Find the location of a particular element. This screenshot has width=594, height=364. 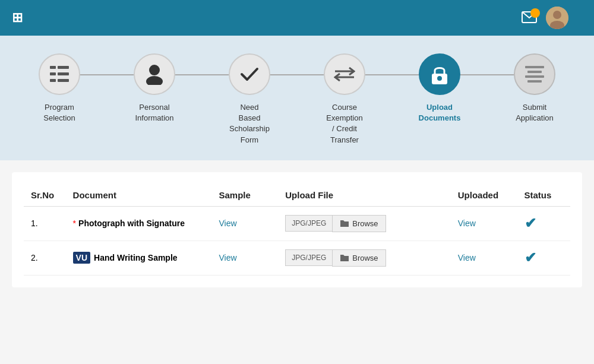

required-star: * is located at coordinates (75, 223).